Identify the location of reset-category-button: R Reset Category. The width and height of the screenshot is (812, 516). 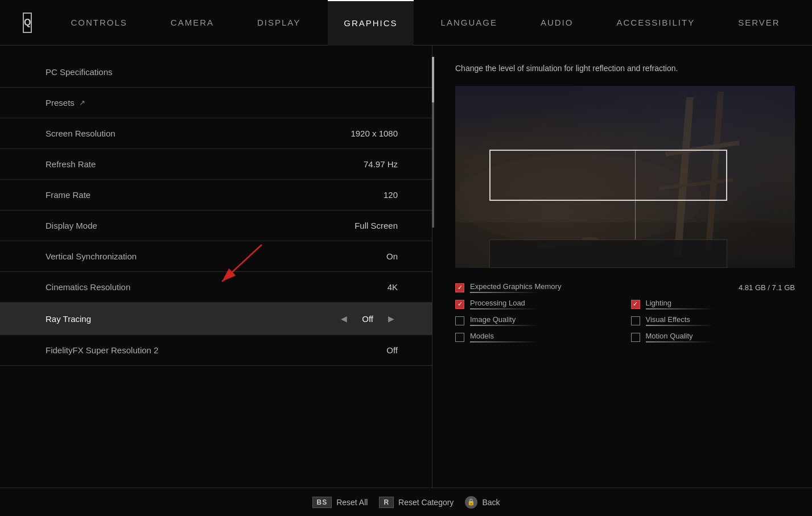
(417, 502).